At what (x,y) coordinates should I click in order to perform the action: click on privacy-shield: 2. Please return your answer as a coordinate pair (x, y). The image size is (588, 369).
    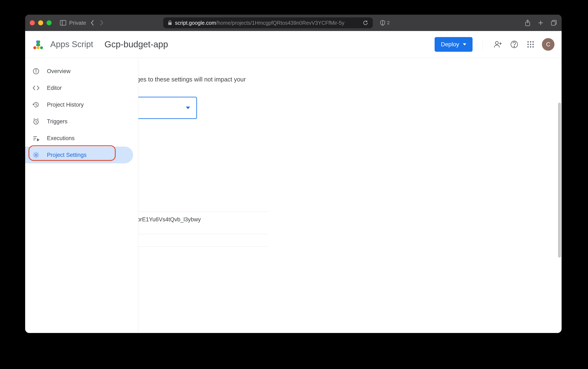
    Looking at the image, I should click on (385, 23).